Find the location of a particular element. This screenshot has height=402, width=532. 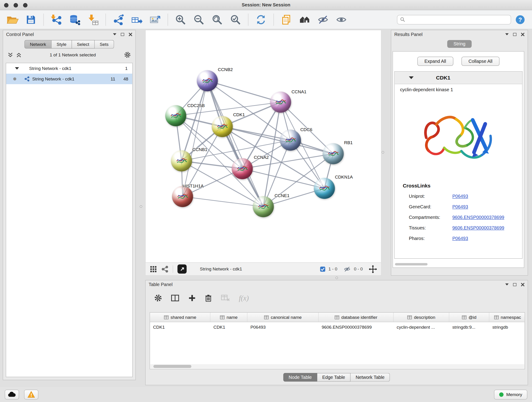

section-caret-icon is located at coordinates (411, 78).